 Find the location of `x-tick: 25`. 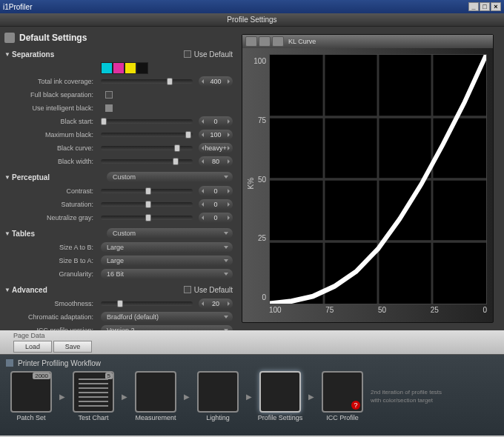

x-tick: 25 is located at coordinates (434, 311).